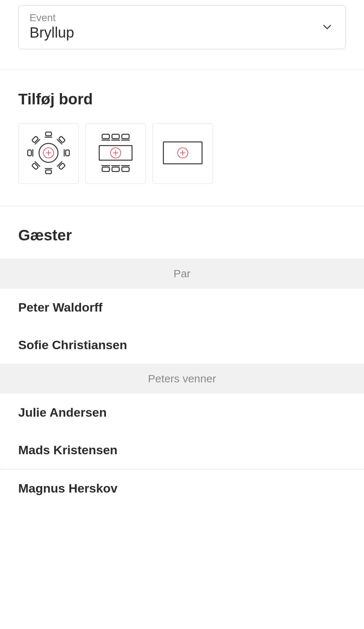 This screenshot has height=629, width=364. Describe the element at coordinates (182, 154) in the screenshot. I see `table-options` at that location.